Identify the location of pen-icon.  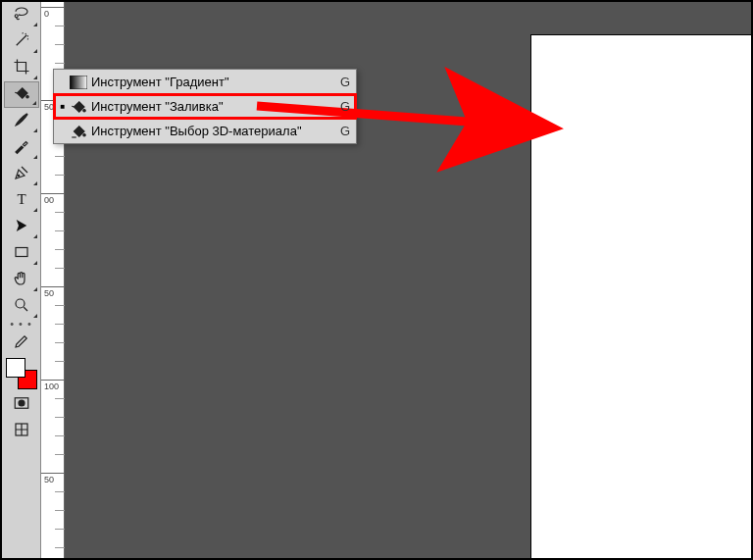
(22, 175).